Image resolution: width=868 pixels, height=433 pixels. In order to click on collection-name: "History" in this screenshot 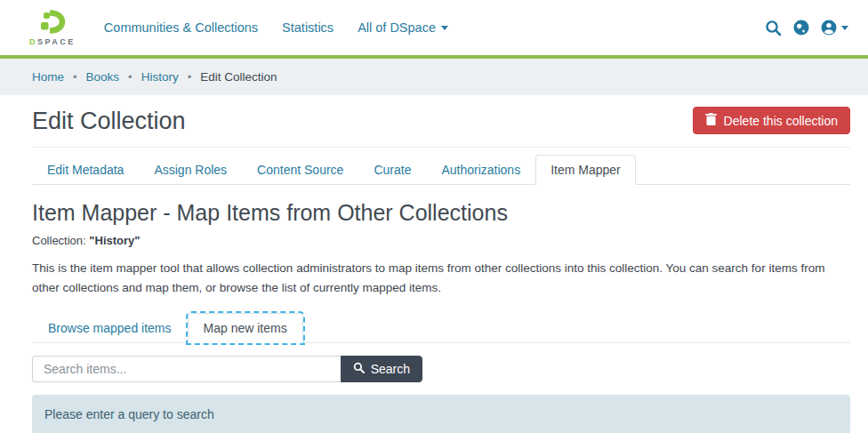, I will do `click(114, 240)`.